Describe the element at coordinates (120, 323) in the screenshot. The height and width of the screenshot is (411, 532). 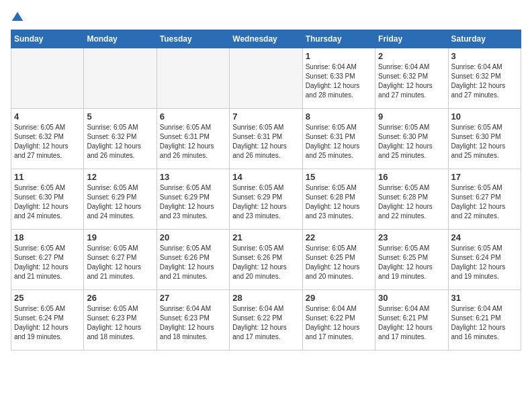
I see `day-info: Sunrise: 6:05 AM Sunset: 6:23 PM Dayligh…` at that location.